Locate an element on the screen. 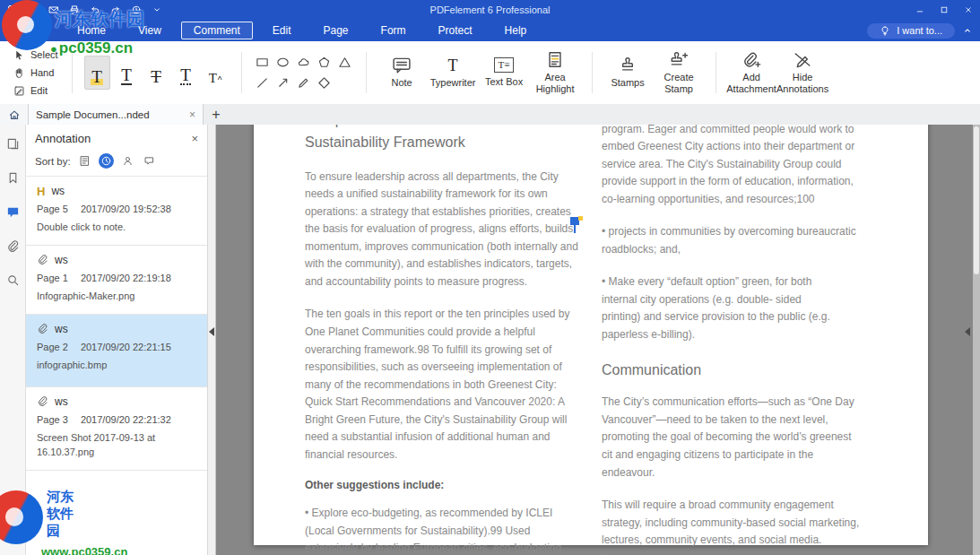 The image size is (980, 555). arrow-tool is located at coordinates (283, 82).